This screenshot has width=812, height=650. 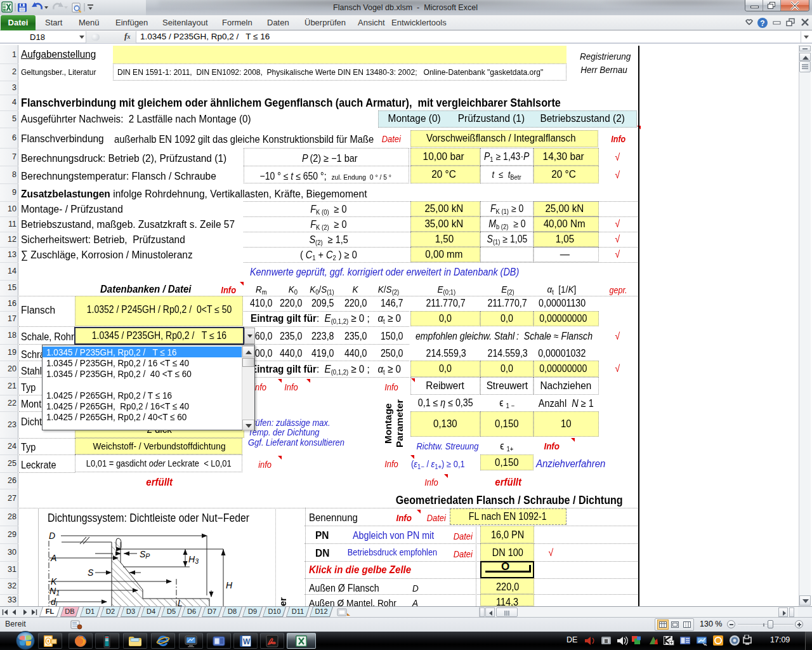 I want to click on svg-text: W, so click(x=247, y=642).